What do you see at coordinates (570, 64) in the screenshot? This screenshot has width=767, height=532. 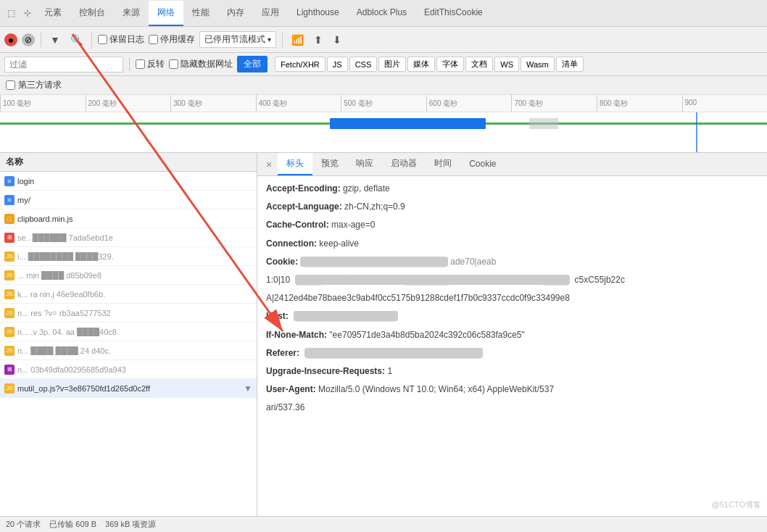 I see `type-manifest: 清单` at bounding box center [570, 64].